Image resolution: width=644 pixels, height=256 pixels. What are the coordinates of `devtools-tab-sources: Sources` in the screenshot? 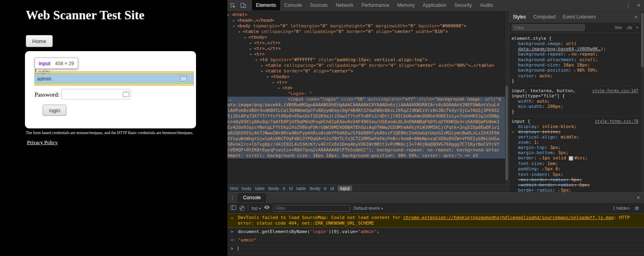 It's located at (319, 5).